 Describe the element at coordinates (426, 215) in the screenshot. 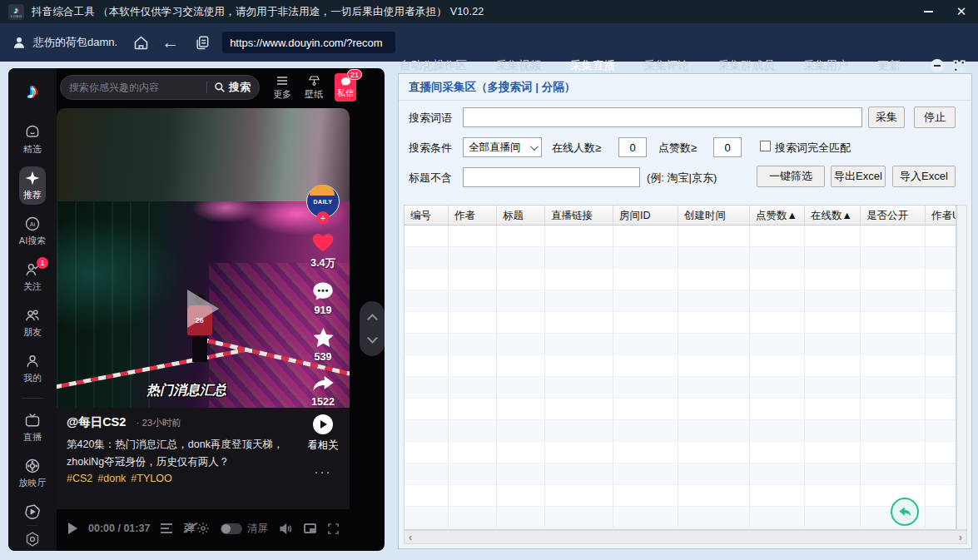

I see `column-header-0: 编号` at that location.